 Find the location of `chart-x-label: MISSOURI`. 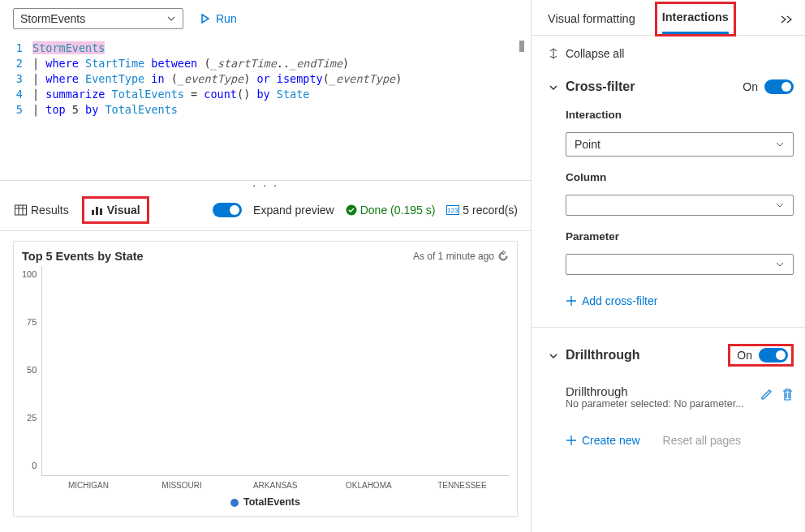

chart-x-label: MISSOURI is located at coordinates (182, 485).